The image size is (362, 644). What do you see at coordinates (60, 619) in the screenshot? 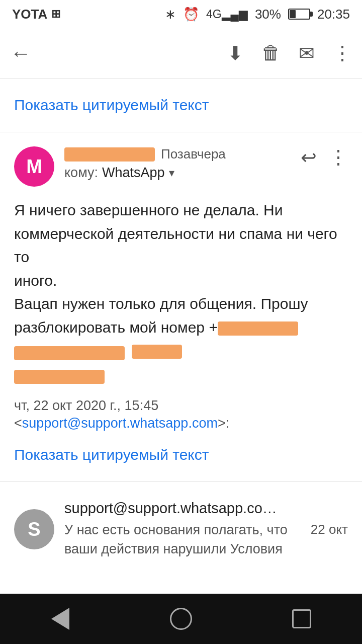
I see `back-triangle-icon` at bounding box center [60, 619].